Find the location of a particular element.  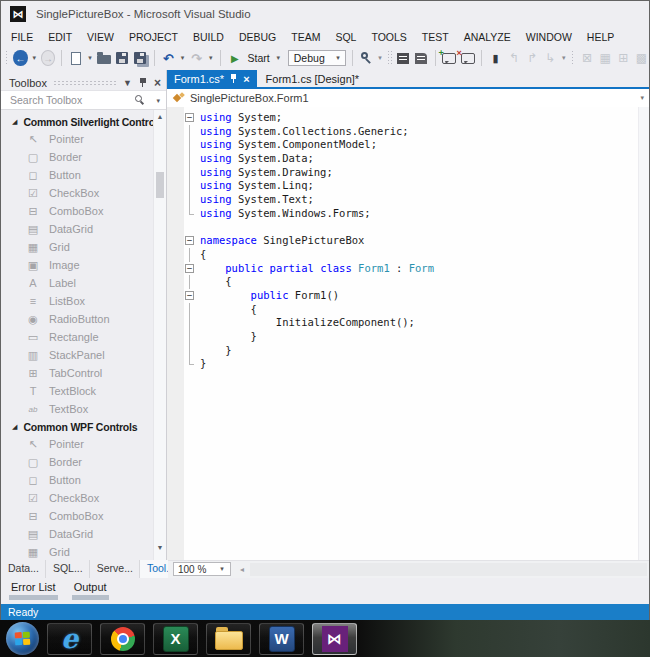

file-explorer-taskbar-button is located at coordinates (228, 639).